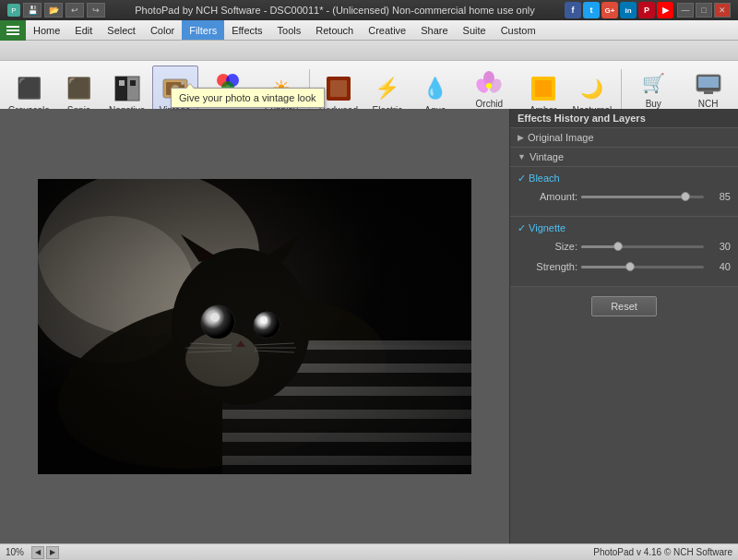 The height and width of the screenshot is (560, 738). Describe the element at coordinates (624, 229) in the screenshot. I see `vignette-header: ✓ Vignette` at that location.